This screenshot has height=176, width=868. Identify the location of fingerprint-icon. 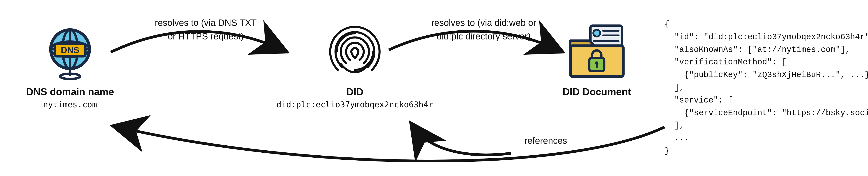
(355, 52).